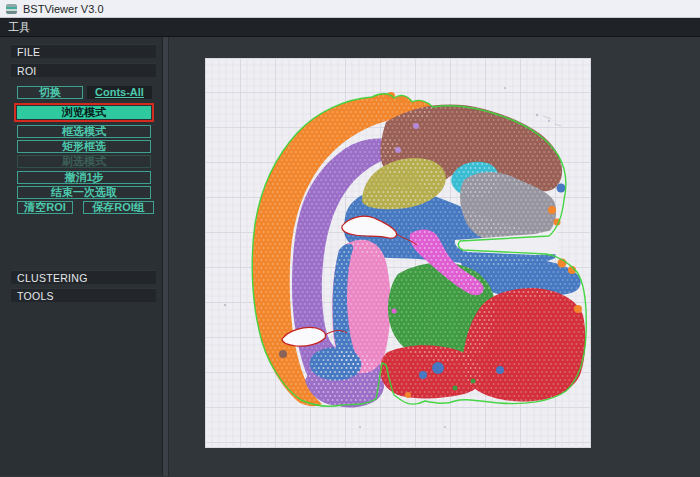 This screenshot has width=700, height=477. I want to click on toggle-button: 切换, so click(50, 92).